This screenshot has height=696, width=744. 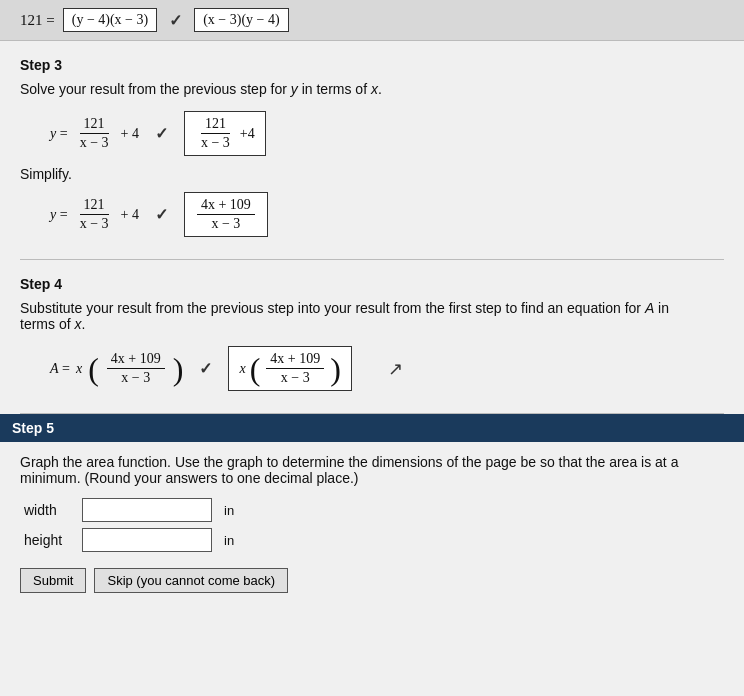 I want to click on step3-eq2-frac-den: x − 3, so click(x=94, y=224).